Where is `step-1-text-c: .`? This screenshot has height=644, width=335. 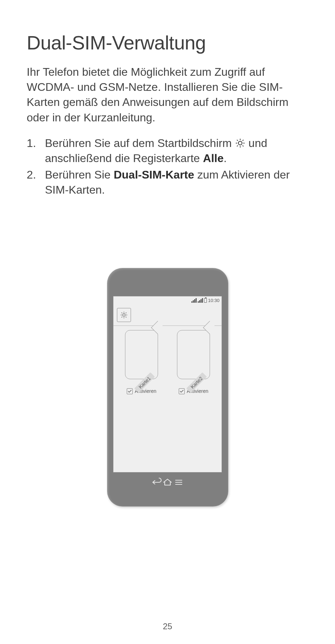 step-1-text-c: . is located at coordinates (225, 158).